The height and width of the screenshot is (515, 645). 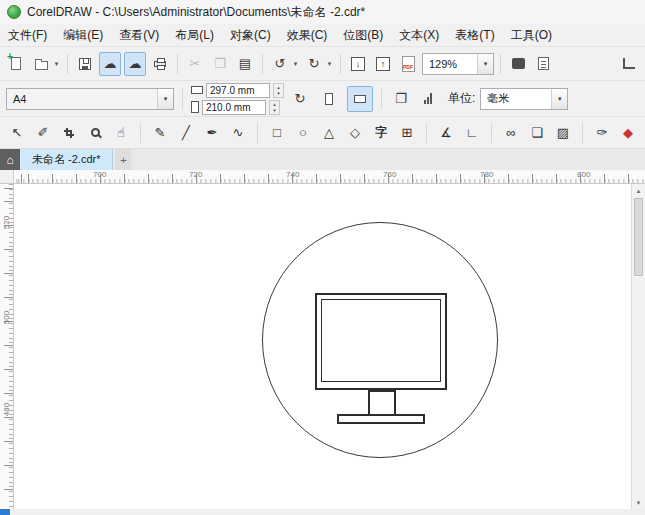 I want to click on page-size-select: A4 ▾, so click(x=90, y=99).